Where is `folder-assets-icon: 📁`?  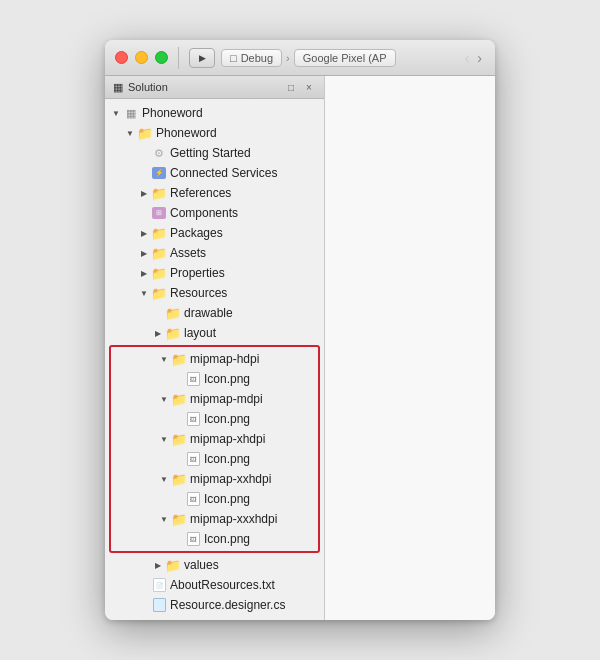 folder-assets-icon: 📁 is located at coordinates (159, 253).